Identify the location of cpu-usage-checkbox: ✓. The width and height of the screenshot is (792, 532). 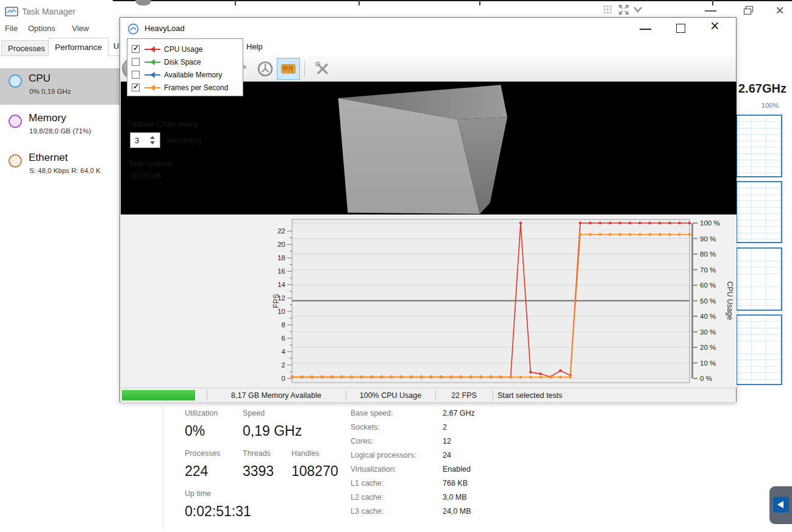
(135, 49).